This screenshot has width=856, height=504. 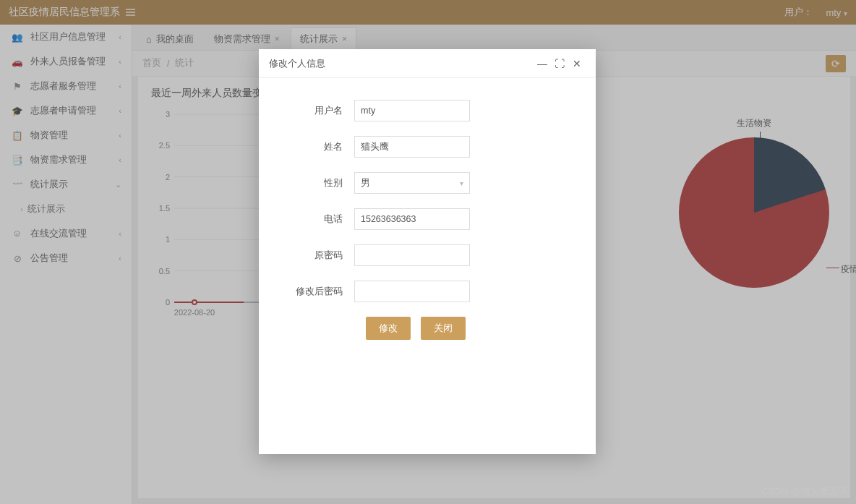 What do you see at coordinates (443, 328) in the screenshot?
I see `close-button: 关闭` at bounding box center [443, 328].